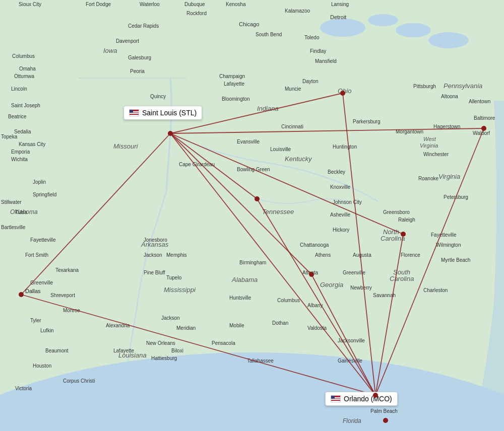 This screenshot has width=504, height=431. What do you see at coordinates (297, 11) in the screenshot?
I see `svg-text: Kalamazoo` at bounding box center [297, 11].